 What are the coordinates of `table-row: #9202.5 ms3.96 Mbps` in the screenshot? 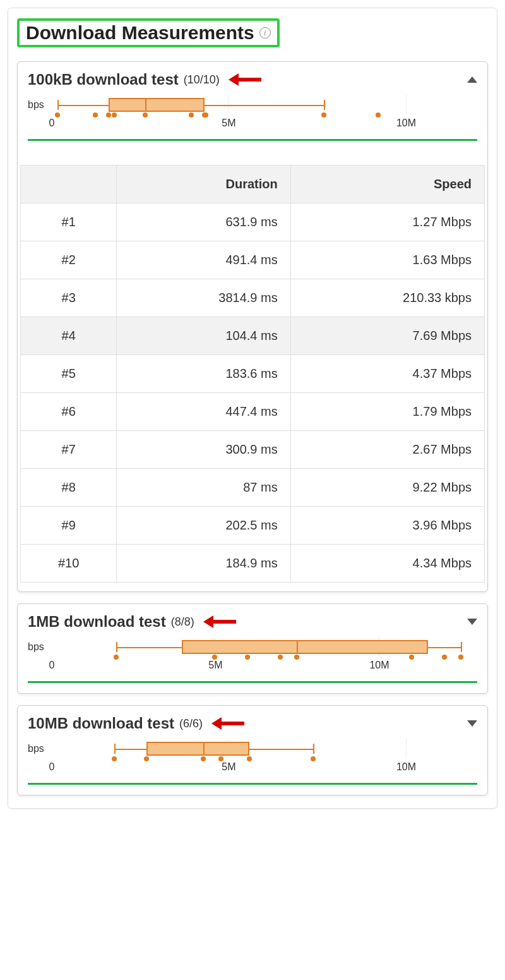 It's located at (252, 526).